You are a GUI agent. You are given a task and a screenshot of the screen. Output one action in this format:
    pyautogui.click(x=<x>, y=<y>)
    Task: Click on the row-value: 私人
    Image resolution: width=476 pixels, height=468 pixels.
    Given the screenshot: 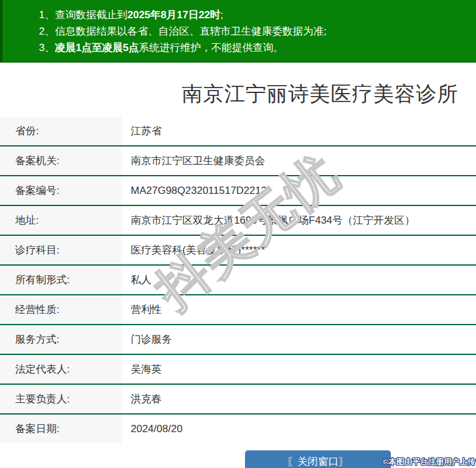 What is the action you would take?
    pyautogui.click(x=299, y=280)
    